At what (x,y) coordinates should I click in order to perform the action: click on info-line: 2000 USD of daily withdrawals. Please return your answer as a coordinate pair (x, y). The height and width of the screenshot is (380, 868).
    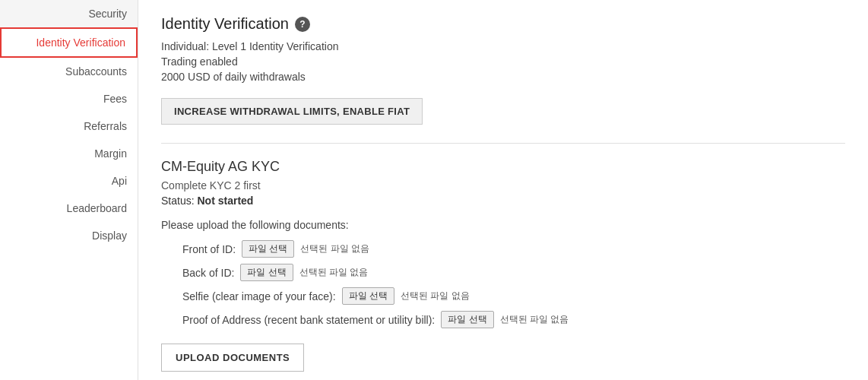
    Looking at the image, I should click on (503, 77).